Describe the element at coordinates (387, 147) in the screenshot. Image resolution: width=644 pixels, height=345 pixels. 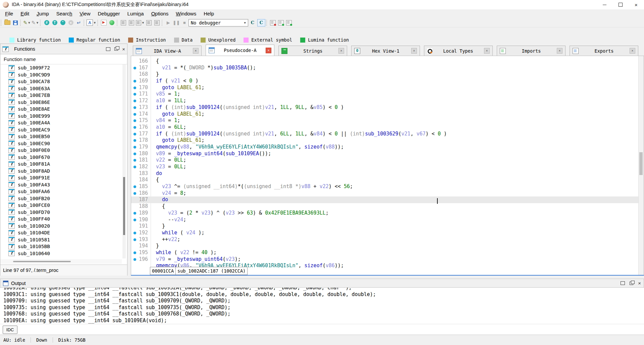
I see `code-line: 179qmemcpy(v88, "V6h9A_wyEE6YLFiAtxY4W60…` at that location.